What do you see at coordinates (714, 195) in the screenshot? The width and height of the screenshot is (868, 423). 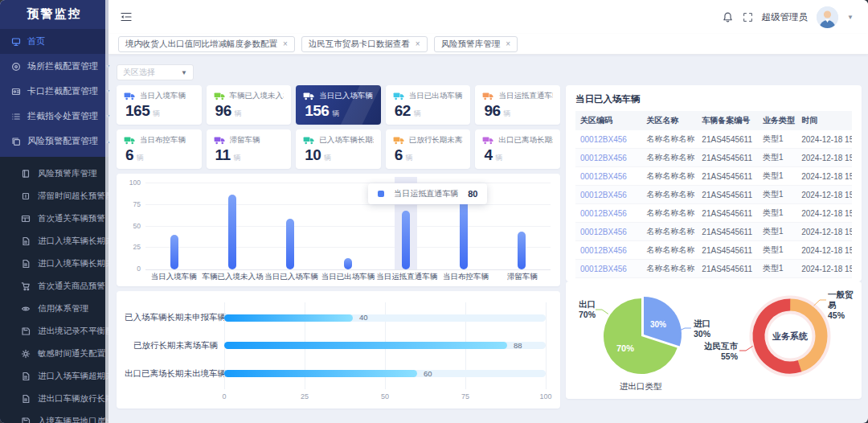 I see `entered-vehicles-table: 关区编码关区名称车辆备案编号业务类型时间 00012BX456名称名称名称21A…` at bounding box center [714, 195].